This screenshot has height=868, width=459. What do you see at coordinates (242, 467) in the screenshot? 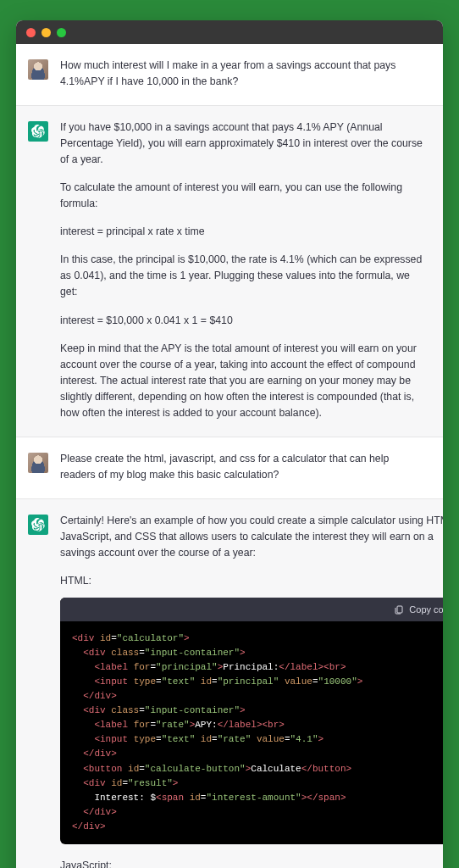
I see `message-text: Please create the html, javascript, and …` at bounding box center [242, 467].